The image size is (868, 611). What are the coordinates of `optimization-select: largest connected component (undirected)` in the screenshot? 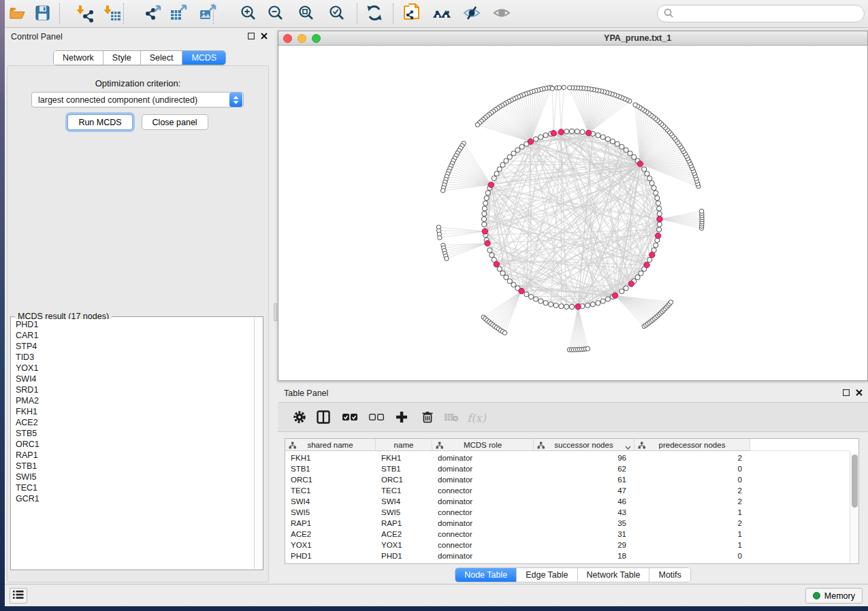 It's located at (138, 99).